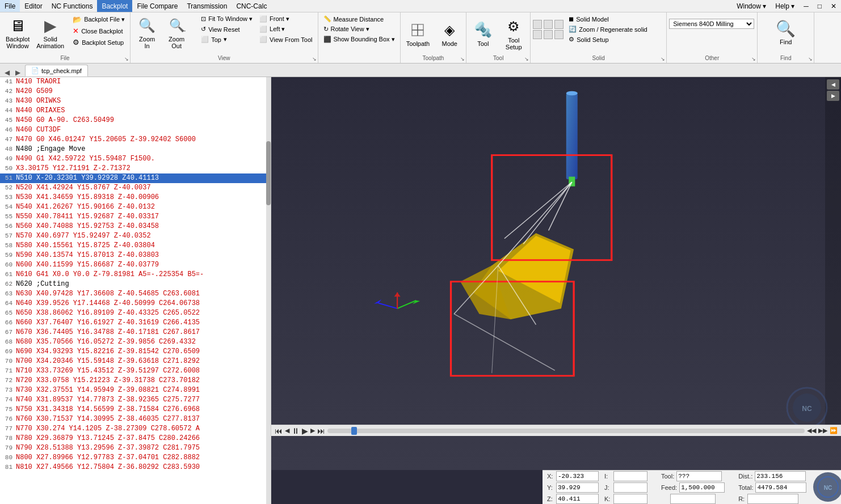 Image resolution: width=841 pixels, height=504 pixels. I want to click on menu-item-file: File, so click(10, 6).